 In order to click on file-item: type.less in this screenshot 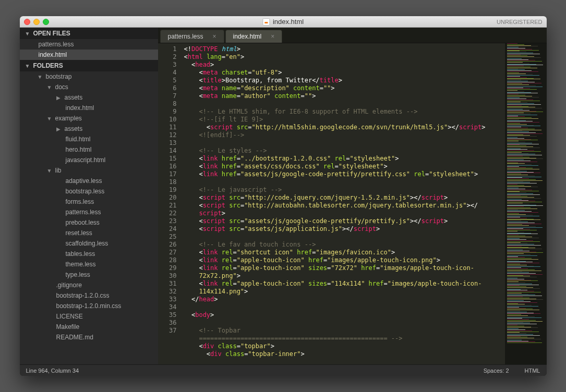, I will do `click(89, 275)`.